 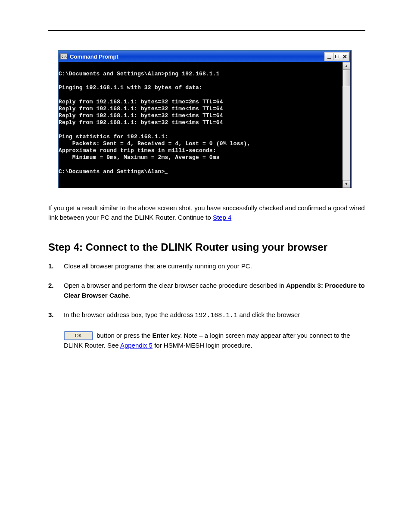 What do you see at coordinates (215, 315) in the screenshot?
I see `step-3-body: In the browser address box, type the add…` at bounding box center [215, 315].